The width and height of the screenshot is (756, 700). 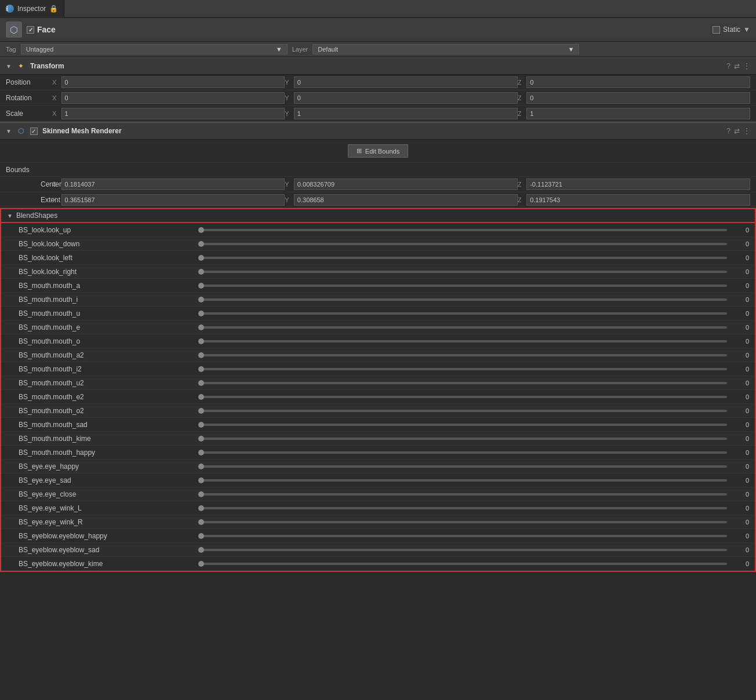 What do you see at coordinates (168, 184) in the screenshot?
I see `center-x-field: X` at bounding box center [168, 184].